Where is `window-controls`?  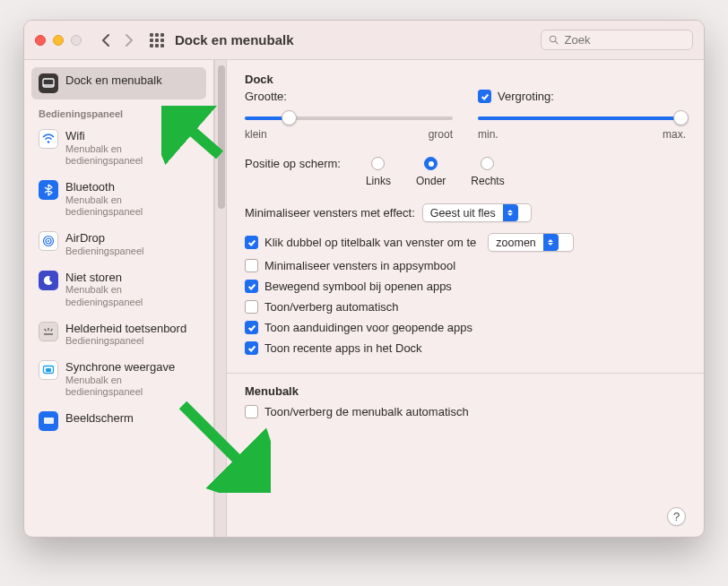 window-controls is located at coordinates (58, 40).